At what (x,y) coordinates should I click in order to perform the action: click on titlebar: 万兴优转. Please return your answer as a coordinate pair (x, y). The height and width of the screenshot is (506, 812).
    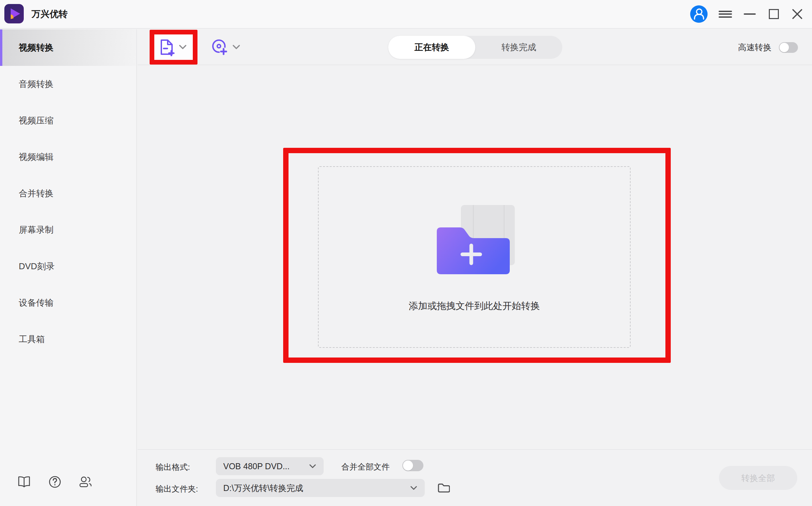
    Looking at the image, I should click on (406, 14).